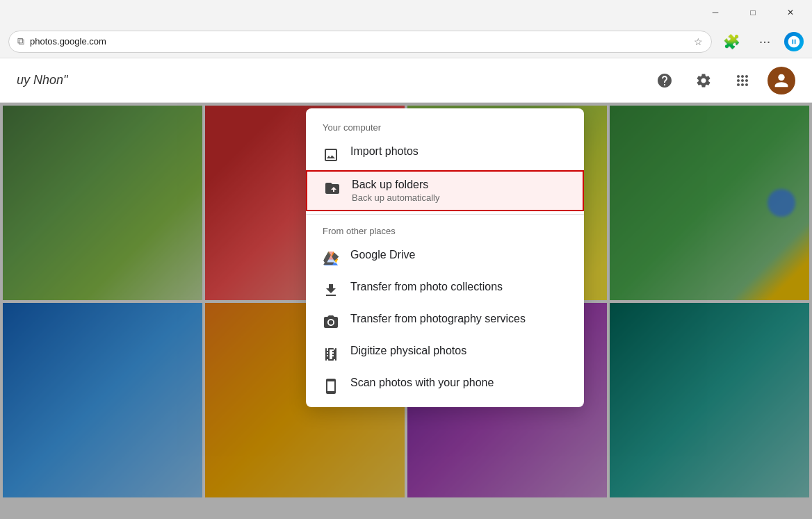  Describe the element at coordinates (445, 126) in the screenshot. I see `section-label-computer: Your computer` at that location.